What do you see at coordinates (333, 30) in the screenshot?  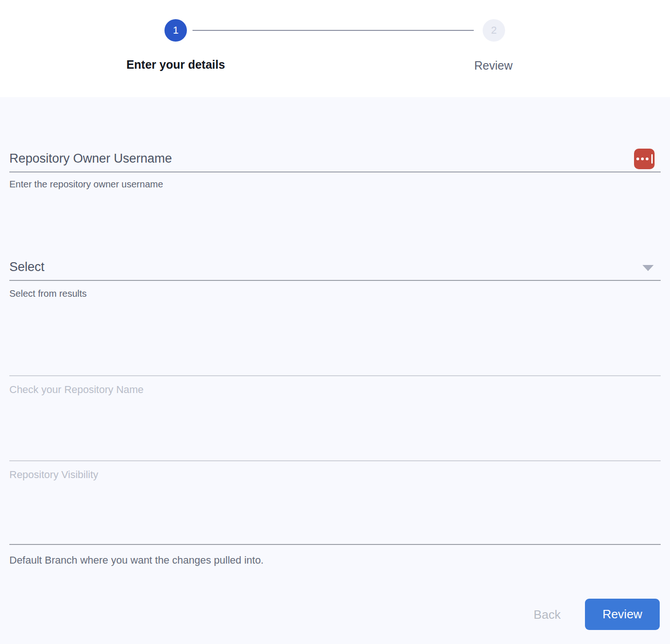 I see `stepper-connector-line` at bounding box center [333, 30].